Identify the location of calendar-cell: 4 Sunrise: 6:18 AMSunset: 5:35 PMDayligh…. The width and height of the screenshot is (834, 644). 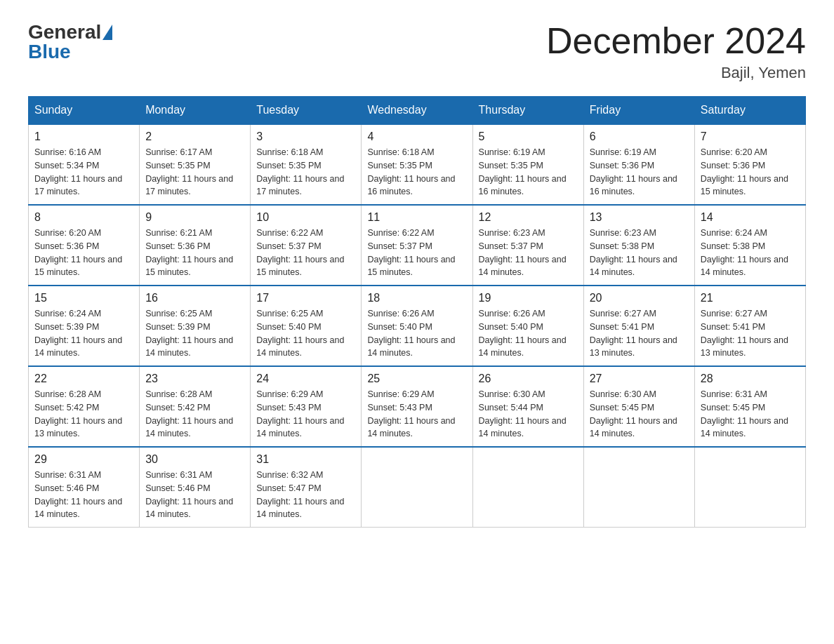
(417, 164).